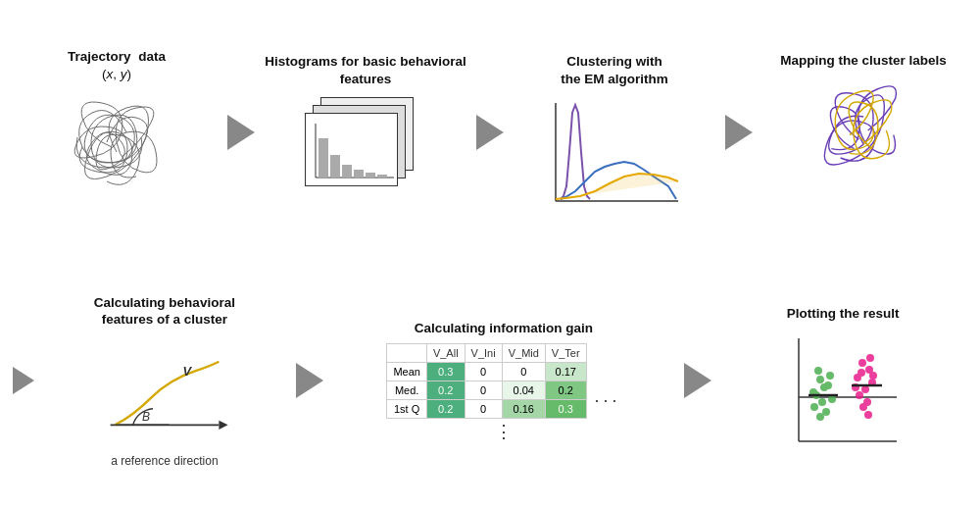 The width and height of the screenshot is (980, 508). What do you see at coordinates (614, 132) in the screenshot?
I see `step-clustering: Clustering withthe EM algorithm` at bounding box center [614, 132].